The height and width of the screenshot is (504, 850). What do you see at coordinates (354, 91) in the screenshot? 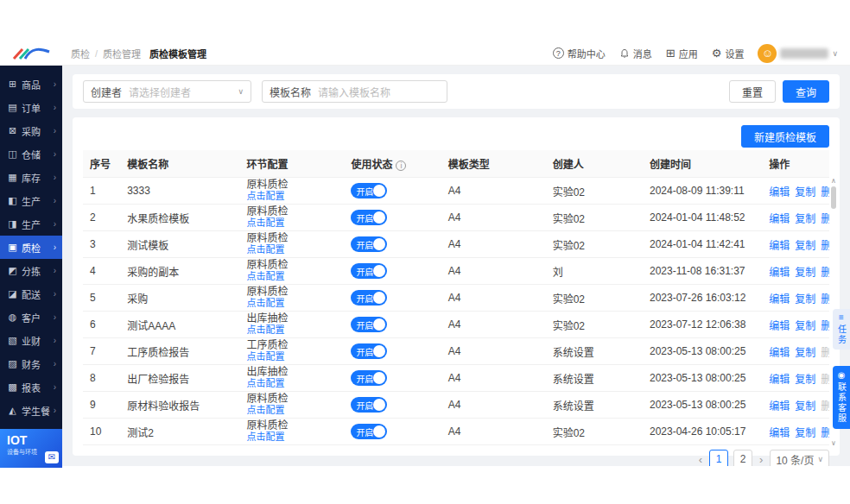
I see `template-name-input: 模板名称 请输入模板名称` at bounding box center [354, 91].